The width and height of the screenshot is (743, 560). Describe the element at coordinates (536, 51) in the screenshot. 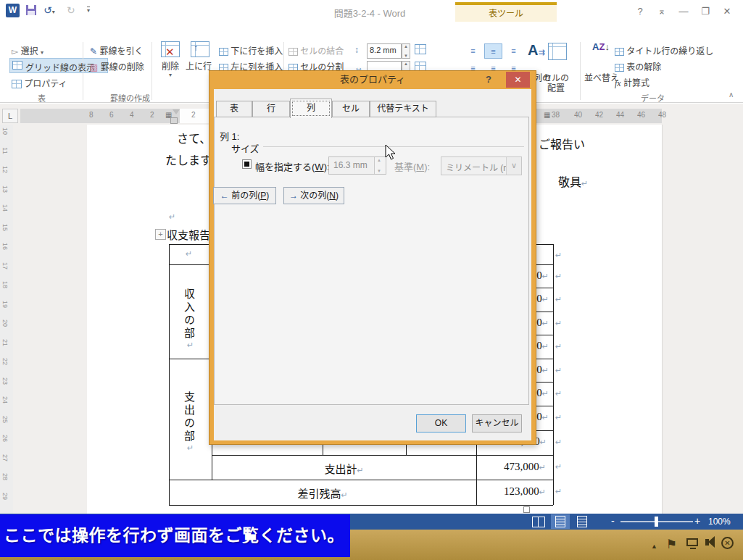

I see `text-direction-icon: A⇉` at that location.